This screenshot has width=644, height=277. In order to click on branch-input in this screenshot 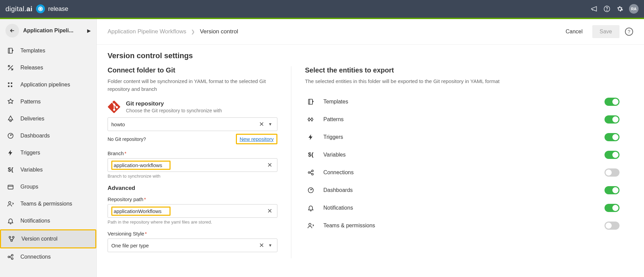, I will do `click(141, 165)`.